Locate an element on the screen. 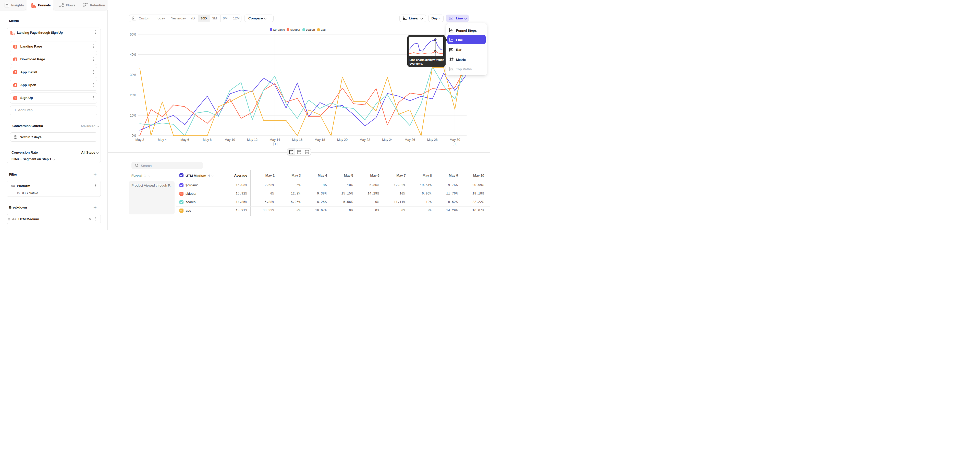 The height and width of the screenshot is (460, 980). svg-text: May 4 is located at coordinates (162, 140).